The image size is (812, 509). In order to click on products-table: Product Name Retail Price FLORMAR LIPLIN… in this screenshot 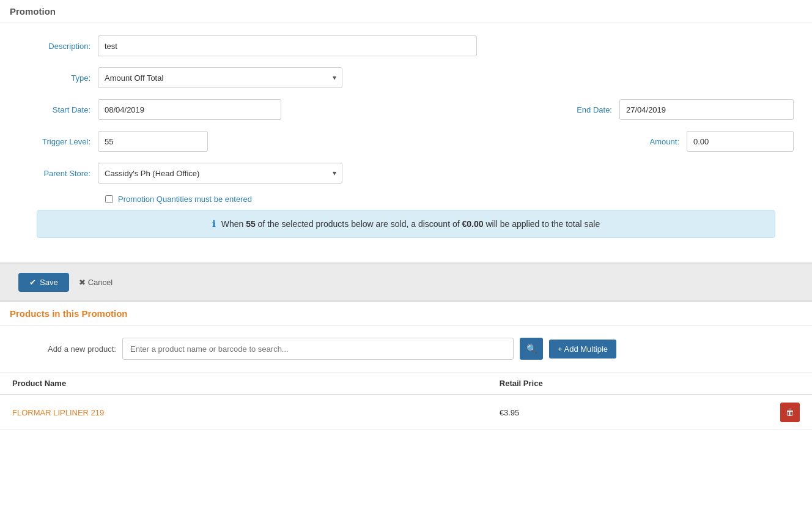, I will do `click(406, 401)`.